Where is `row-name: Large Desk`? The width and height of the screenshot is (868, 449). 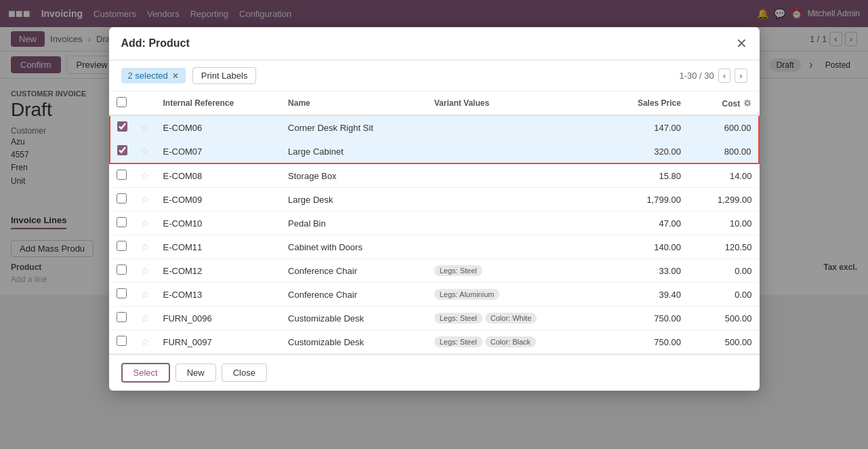 row-name: Large Desk is located at coordinates (354, 199).